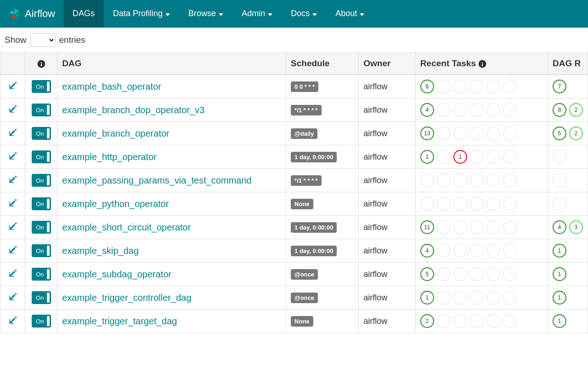 This screenshot has width=588, height=368. Describe the element at coordinates (257, 14) in the screenshot. I see `nav-item-admin: Admin` at that location.